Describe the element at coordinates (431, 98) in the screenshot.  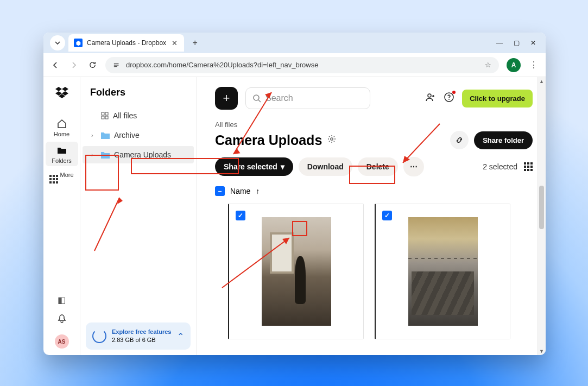
I see `invite-icon` at that location.